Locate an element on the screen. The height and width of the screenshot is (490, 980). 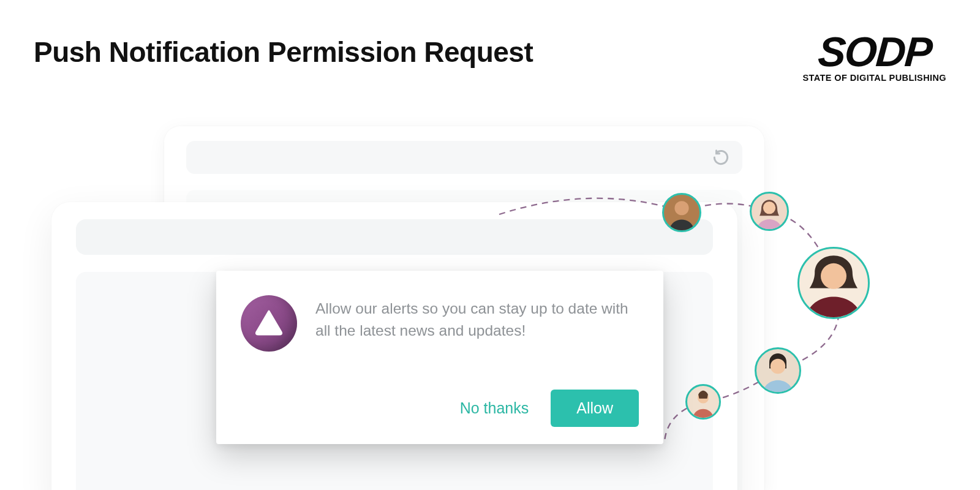
address-bar-back is located at coordinates (464, 157).